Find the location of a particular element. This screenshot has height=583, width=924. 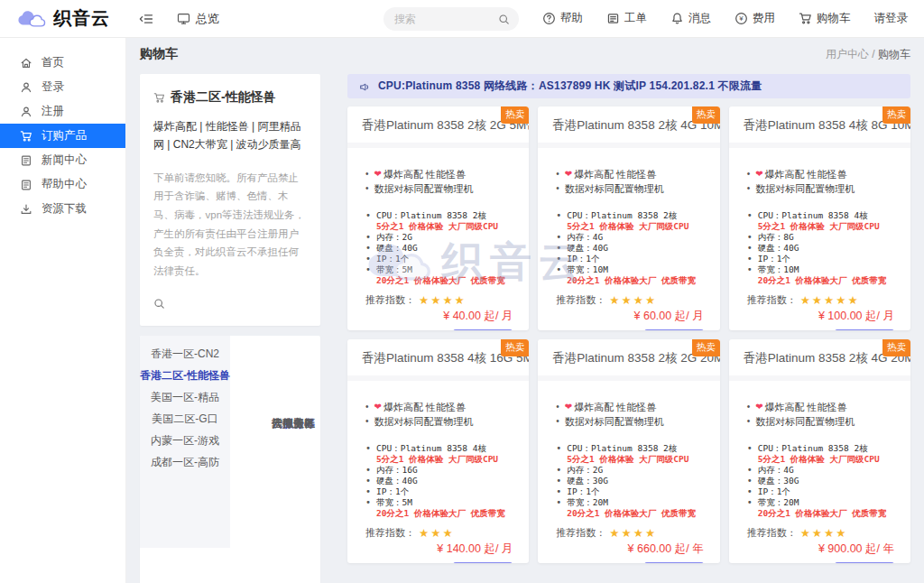

sidebar-item-help-center: 帮助中心 is located at coordinates (63, 184).